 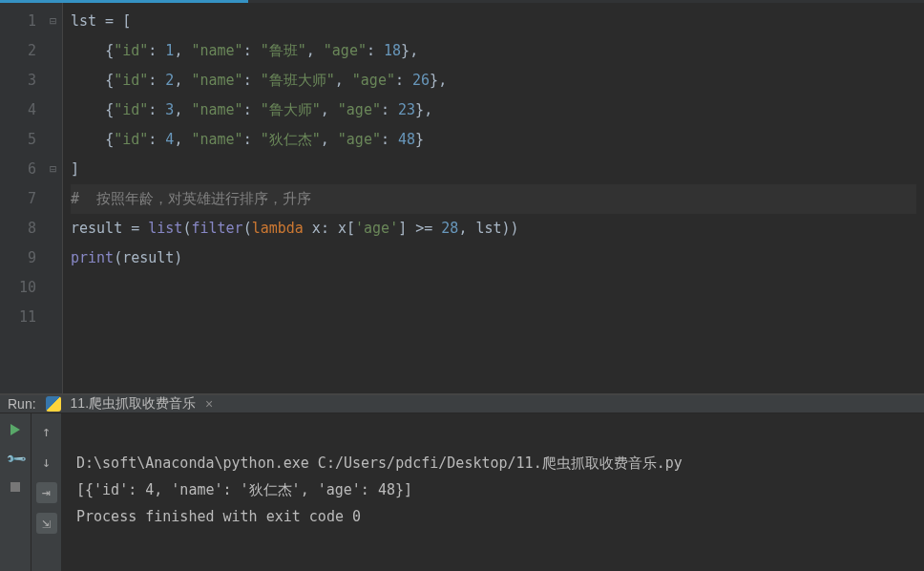 What do you see at coordinates (376, 228) in the screenshot?
I see `code-text: 'age'` at bounding box center [376, 228].